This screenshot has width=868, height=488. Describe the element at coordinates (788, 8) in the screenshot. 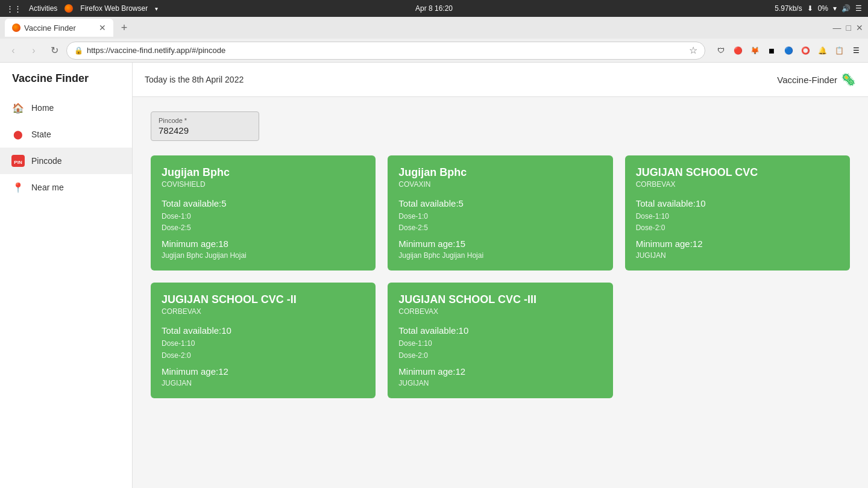

I see `network-speed: 5.97kb/s` at that location.